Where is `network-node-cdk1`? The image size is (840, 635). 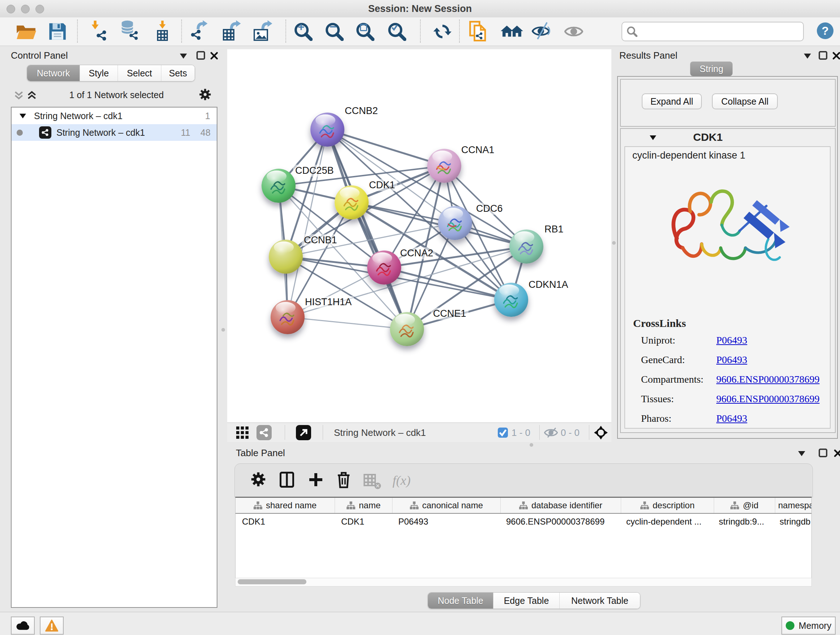
network-node-cdk1 is located at coordinates (352, 202).